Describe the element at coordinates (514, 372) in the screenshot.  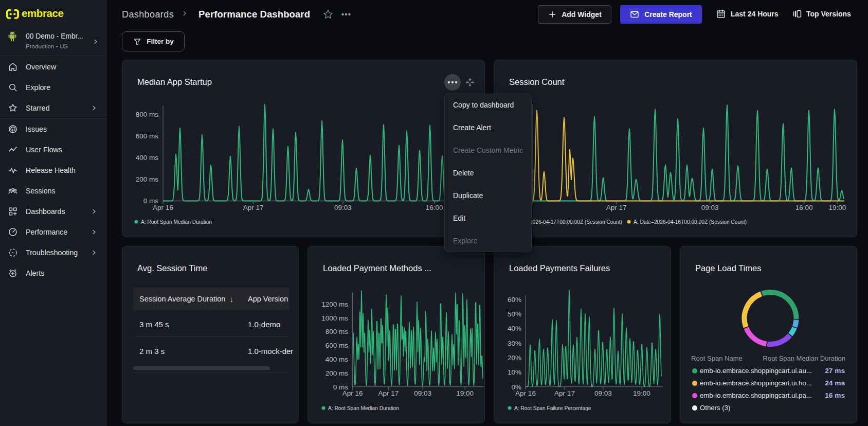
I see `svg-text: 10%` at that location.